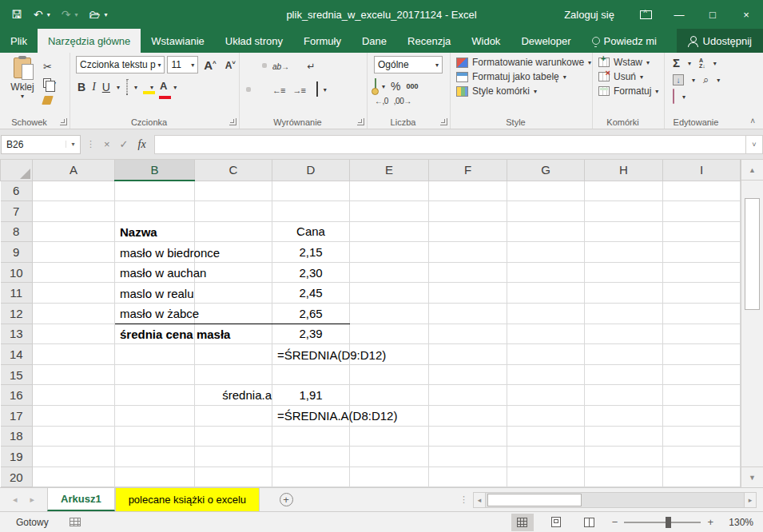 This screenshot has height=532, width=763. Describe the element at coordinates (175, 88) in the screenshot. I see `font-color-dropdown-icon: ▾` at that location.